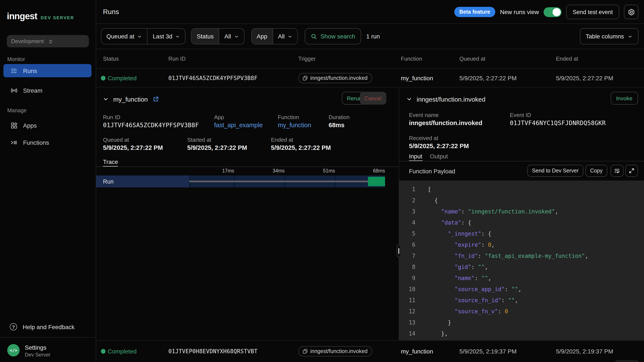 Image resolution: width=644 pixels, height=362 pixels. I want to click on copy-button: Copy, so click(596, 171).